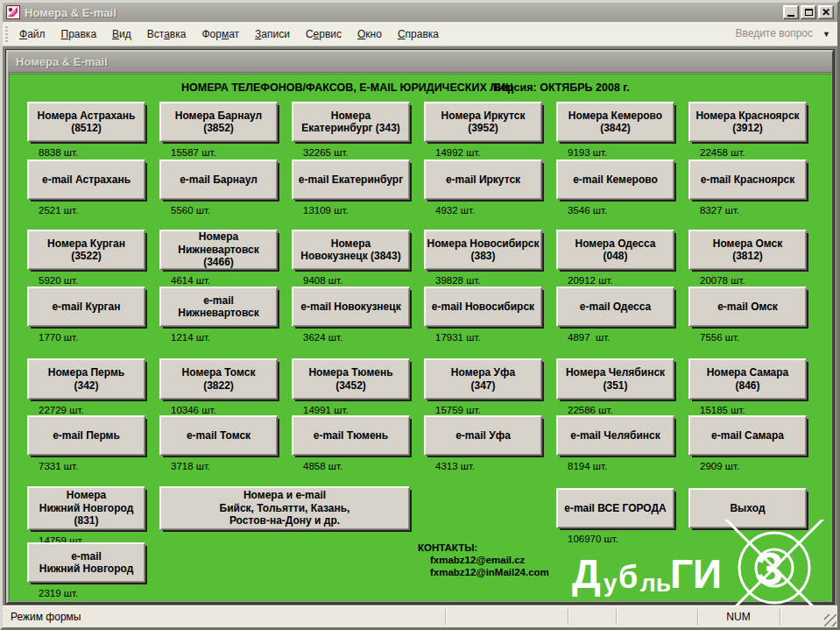 This screenshot has height=630, width=840. What do you see at coordinates (86, 508) in the screenshot?
I see `nomera-nizhny-novgorod-button: Номера Нижний Новгород (831)` at bounding box center [86, 508].